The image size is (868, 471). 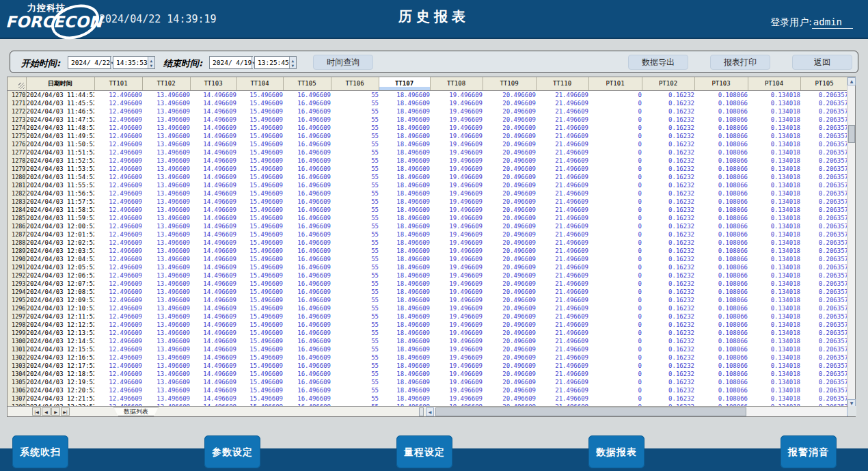 I want to click on sheet-nav-prev-icon: ◀, so click(x=46, y=412).